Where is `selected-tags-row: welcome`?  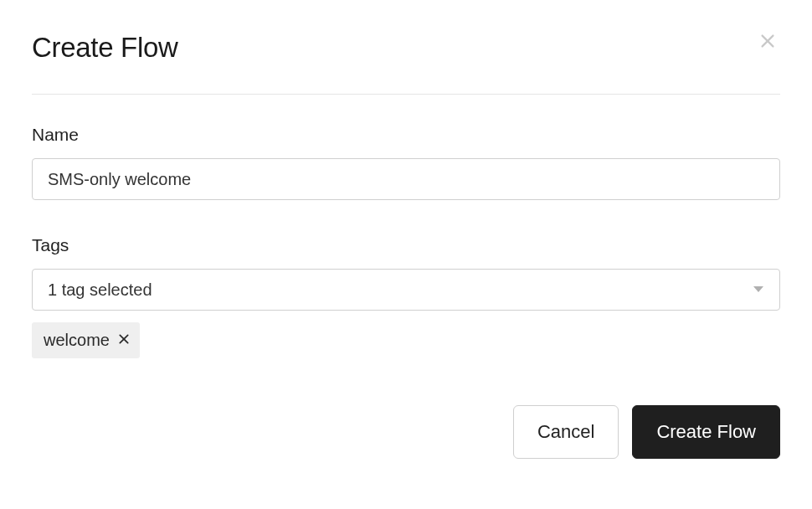
selected-tags-row: welcome is located at coordinates (406, 340).